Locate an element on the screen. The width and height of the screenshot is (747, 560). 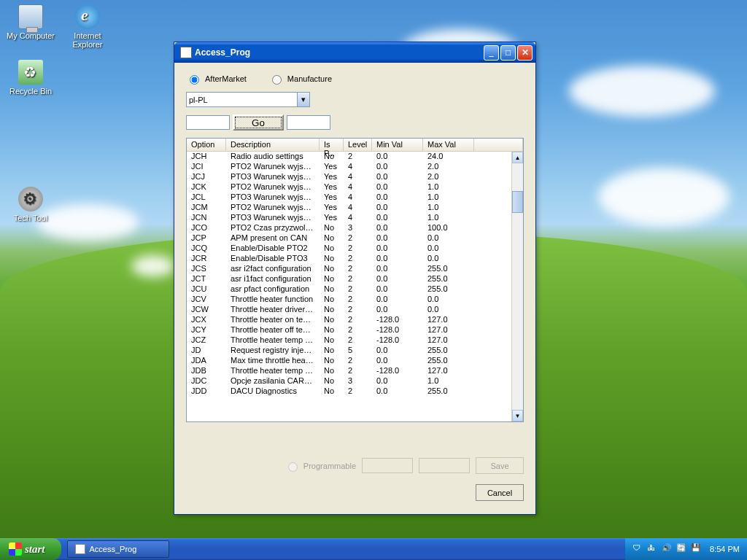
desktop-icon-my-computer: My Computer is located at coordinates (31, 22).